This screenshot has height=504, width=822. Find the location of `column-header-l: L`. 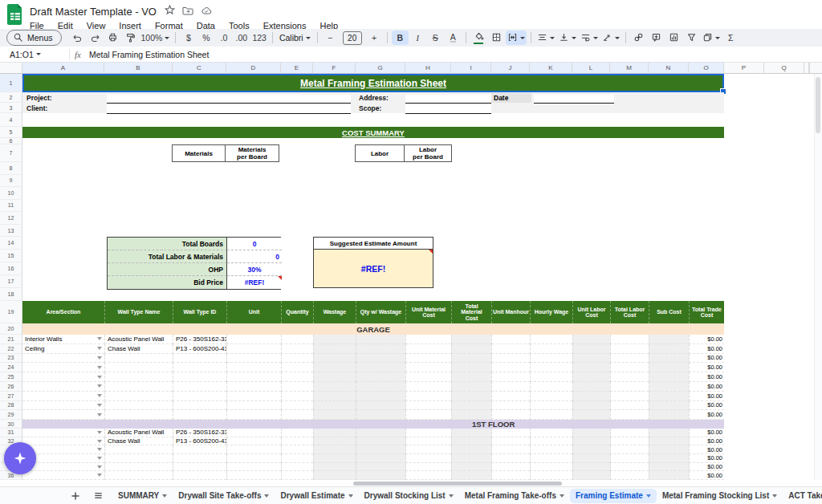

column-header-l: L is located at coordinates (591, 68).